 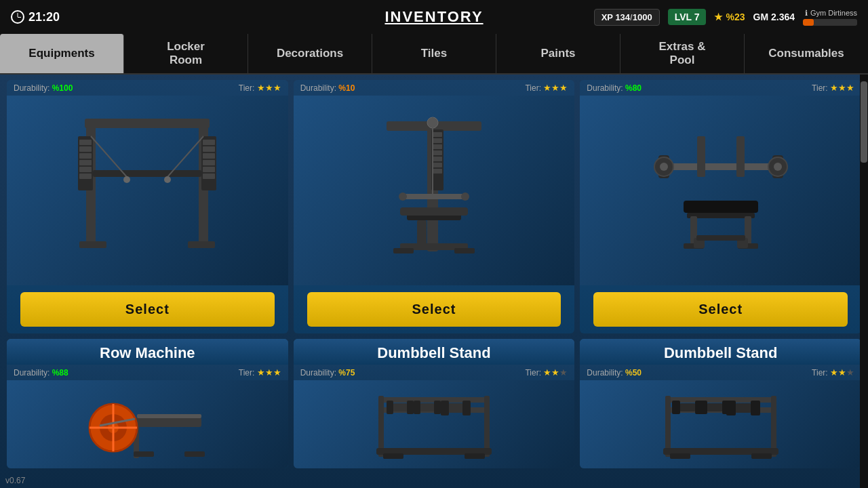 I want to click on durability-value: %80, so click(x=633, y=88).